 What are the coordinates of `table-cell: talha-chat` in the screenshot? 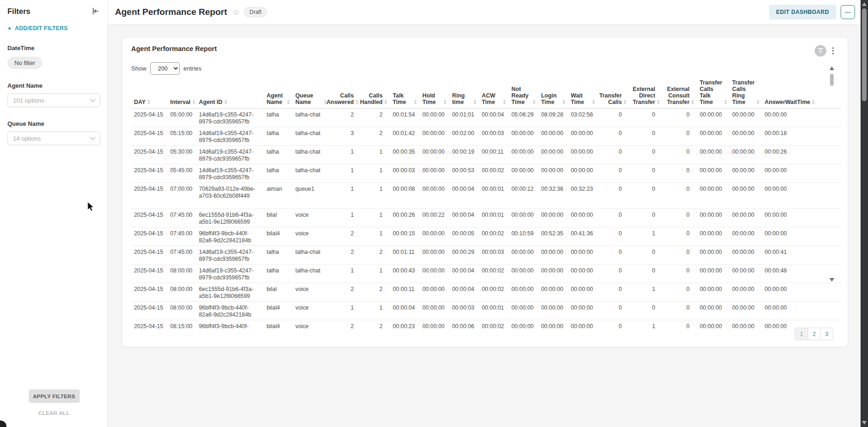 It's located at (311, 174).